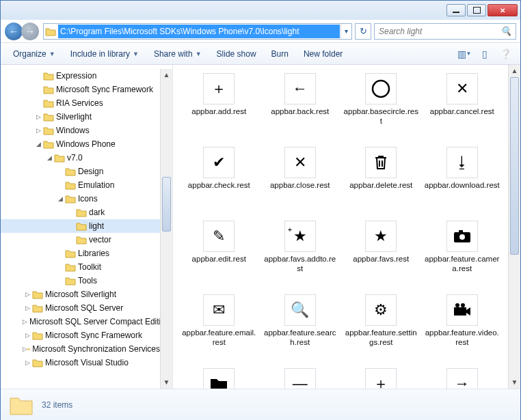 The image size is (521, 420). What do you see at coordinates (81, 253) in the screenshot?
I see `tree-item: Libraries` at bounding box center [81, 253].